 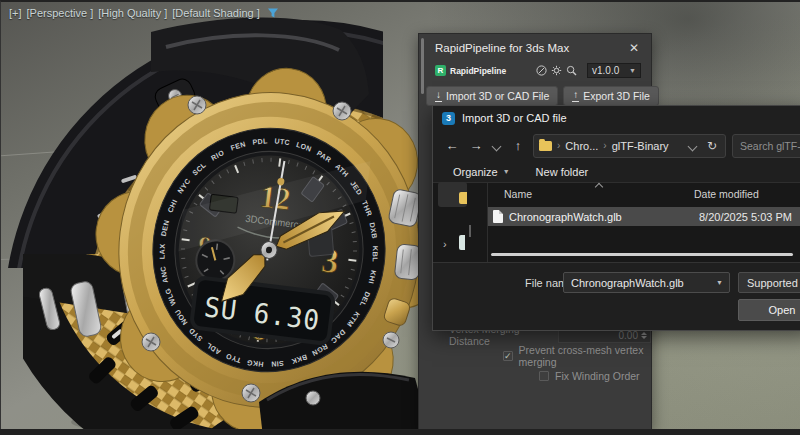 What do you see at coordinates (163, 251) in the screenshot?
I see `bezel-city-label: LAX` at bounding box center [163, 251].